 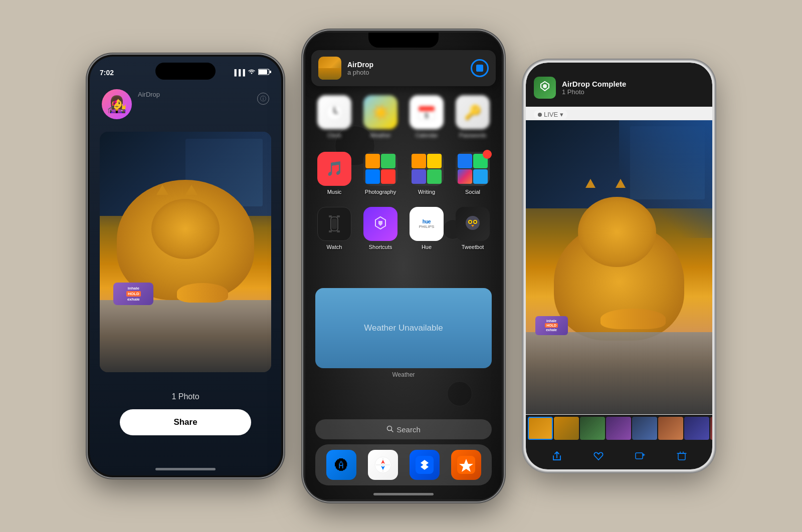 I want to click on photo-count: 1 Photo, so click(x=185, y=397).